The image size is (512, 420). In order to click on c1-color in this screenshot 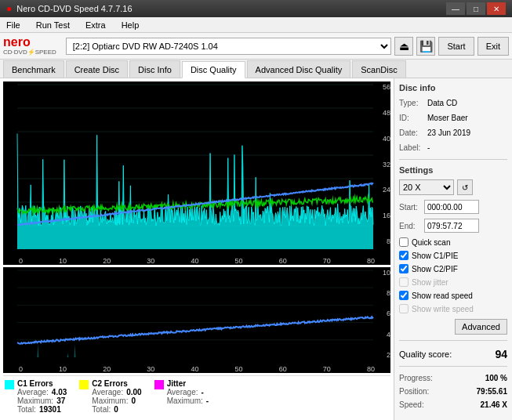, I will do `click(9, 385)`.